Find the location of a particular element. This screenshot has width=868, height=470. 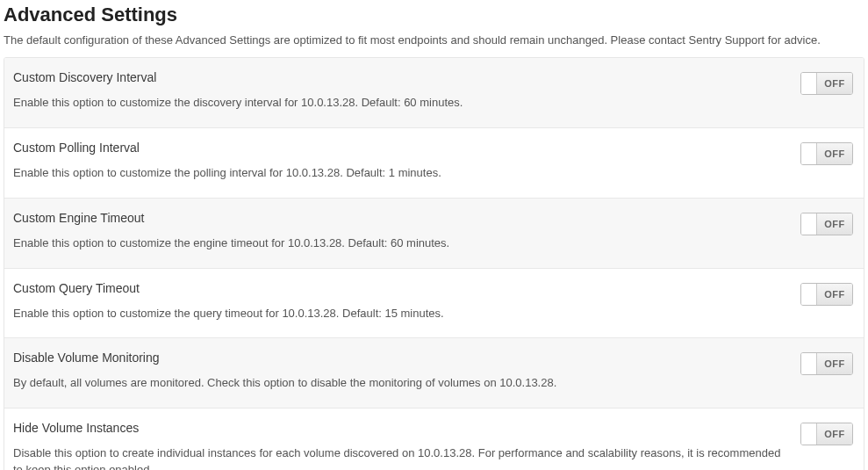

setting-title: Custom Polling Interval is located at coordinates (400, 148).